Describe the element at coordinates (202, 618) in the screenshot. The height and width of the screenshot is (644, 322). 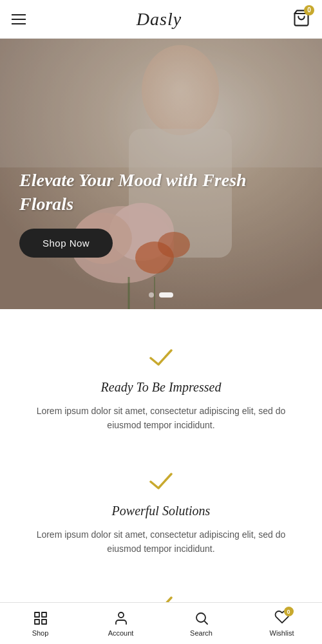
I see `search-icon` at that location.